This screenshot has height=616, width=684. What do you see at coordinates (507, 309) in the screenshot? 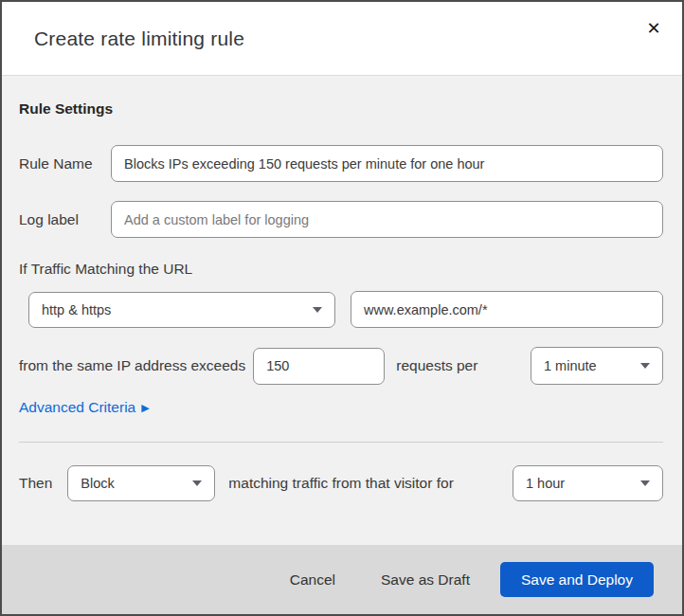
I see `url-pattern-input` at bounding box center [507, 309].